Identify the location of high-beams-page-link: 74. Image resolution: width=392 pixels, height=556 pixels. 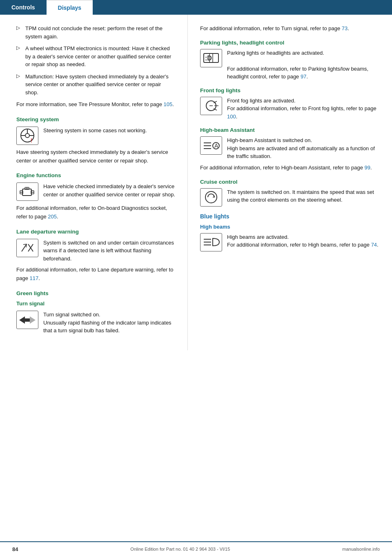
(374, 245).